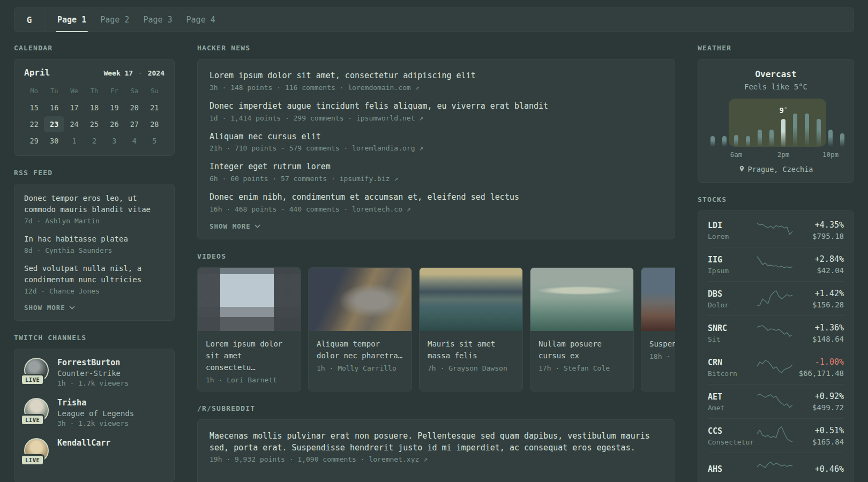 This screenshot has width=868, height=482. I want to click on hn-item: Donec enim nibh, condimentum et accumsan…, so click(436, 202).